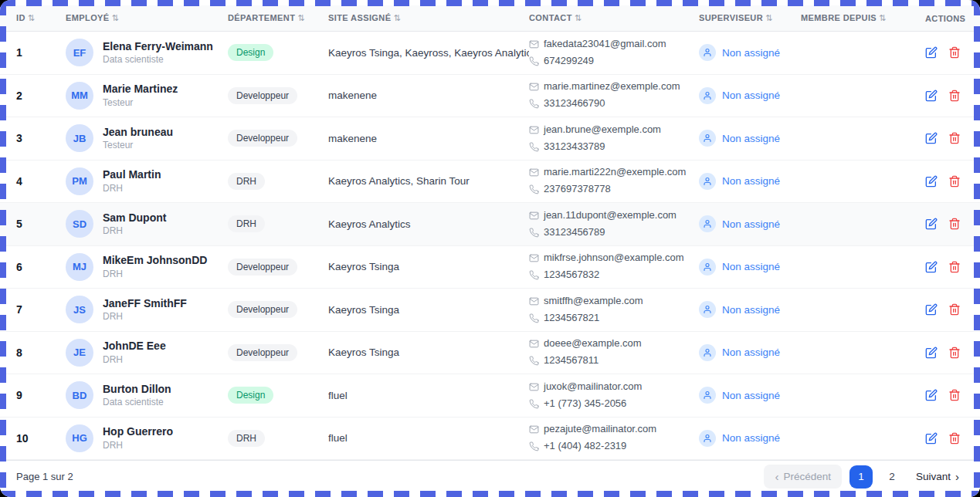 This screenshot has width=980, height=497. Describe the element at coordinates (571, 361) in the screenshot. I see `contact-phone: 1234567811` at that location.